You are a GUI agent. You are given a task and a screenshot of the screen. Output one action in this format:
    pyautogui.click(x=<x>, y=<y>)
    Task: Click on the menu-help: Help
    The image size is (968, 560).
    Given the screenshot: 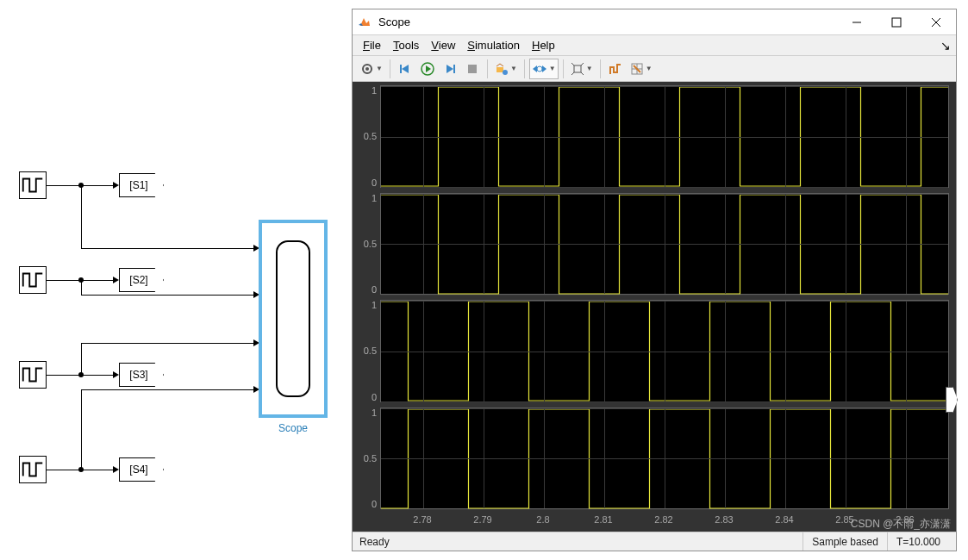 What is the action you would take?
    pyautogui.click(x=543, y=45)
    